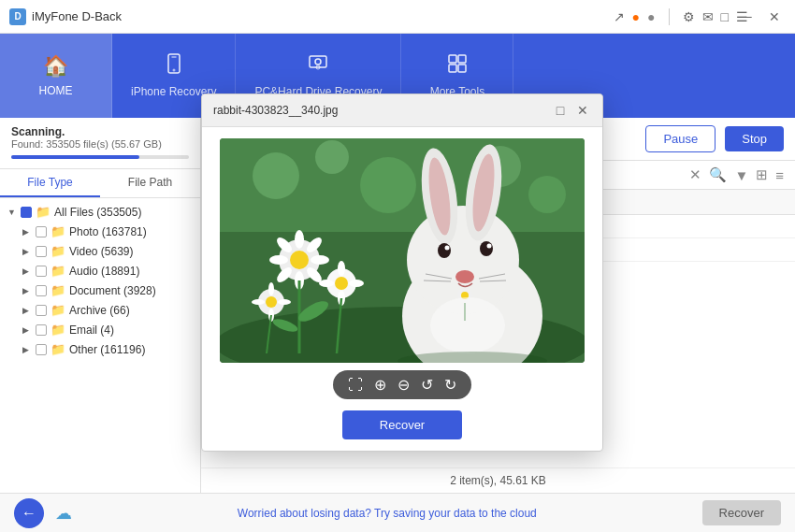 The width and height of the screenshot is (795, 532). I want to click on zoom-out-icon: ⊖, so click(404, 385).